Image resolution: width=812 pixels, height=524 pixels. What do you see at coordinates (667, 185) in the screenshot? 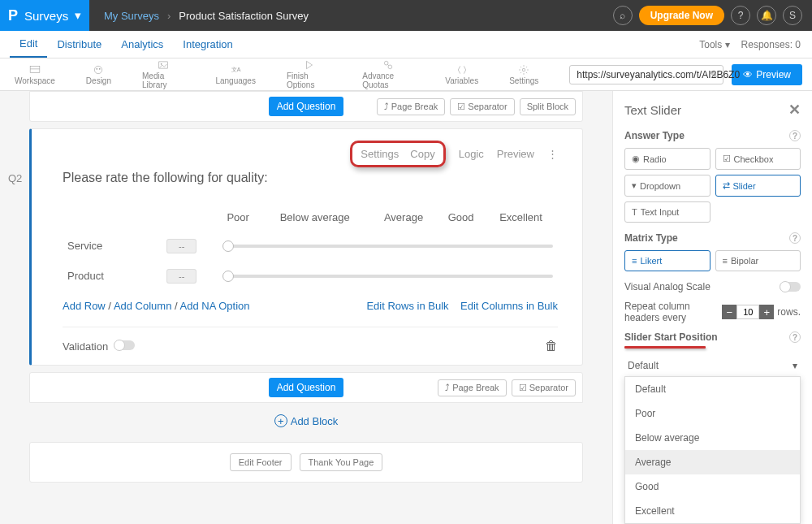
I see `opt-dropdown: ▾Dropdown` at bounding box center [667, 185].